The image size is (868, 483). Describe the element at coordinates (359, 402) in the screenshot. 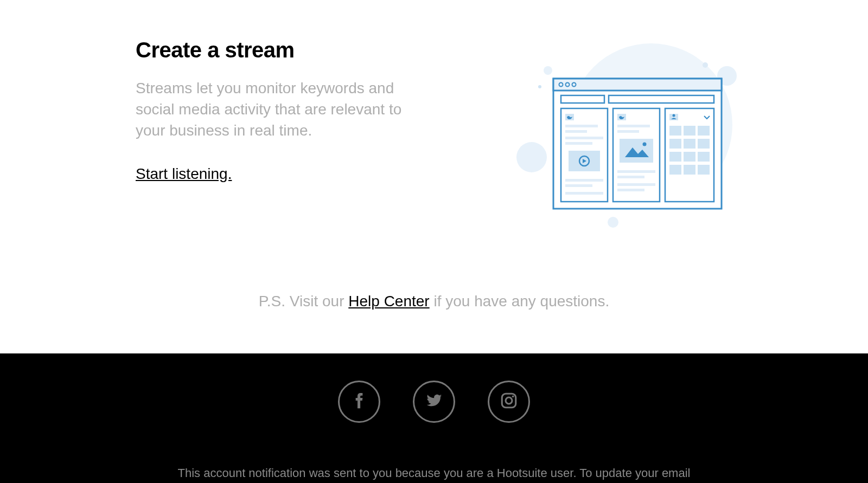

I see `facebook-link` at that location.